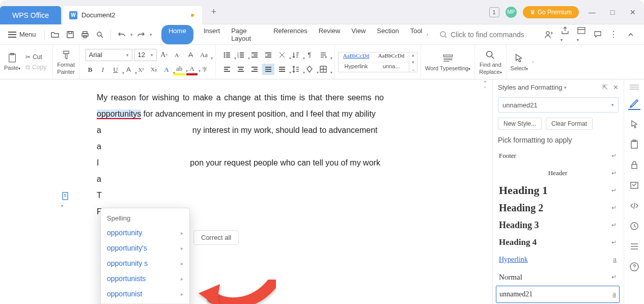 The height and width of the screenshot is (304, 644). Describe the element at coordinates (164, 55) in the screenshot. I see `grow-font-icon: A+` at that location.